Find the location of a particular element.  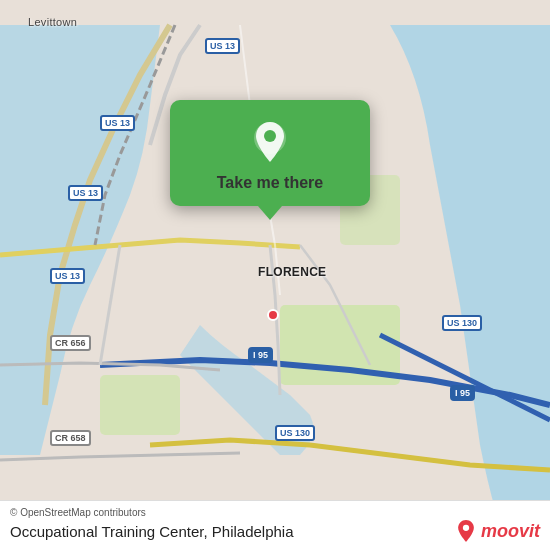

take-me-there-button: Take me there is located at coordinates (270, 183).